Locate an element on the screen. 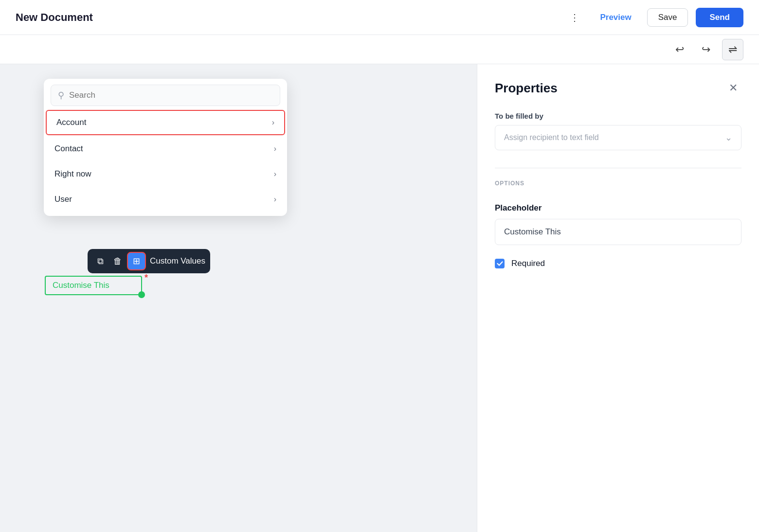 This screenshot has height=532, width=759. header-actions: ⋮ Preview Save Send is located at coordinates (654, 18).